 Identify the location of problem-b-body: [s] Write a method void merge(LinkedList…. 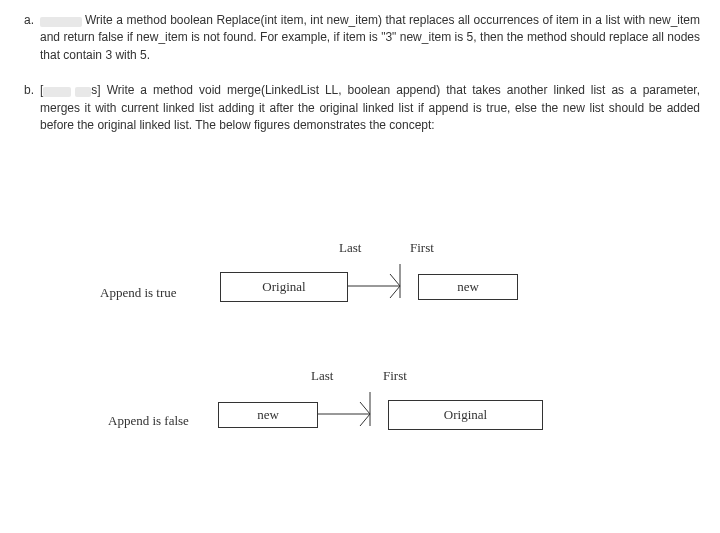
(370, 108).